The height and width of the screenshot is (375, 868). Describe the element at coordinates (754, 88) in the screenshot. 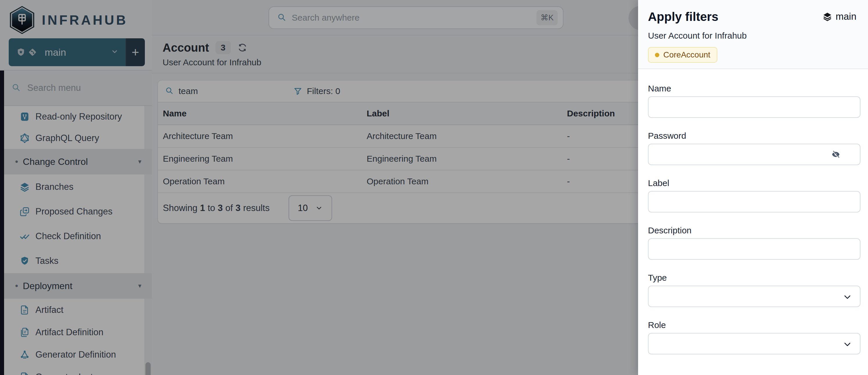

I see `field-label: Name` at that location.